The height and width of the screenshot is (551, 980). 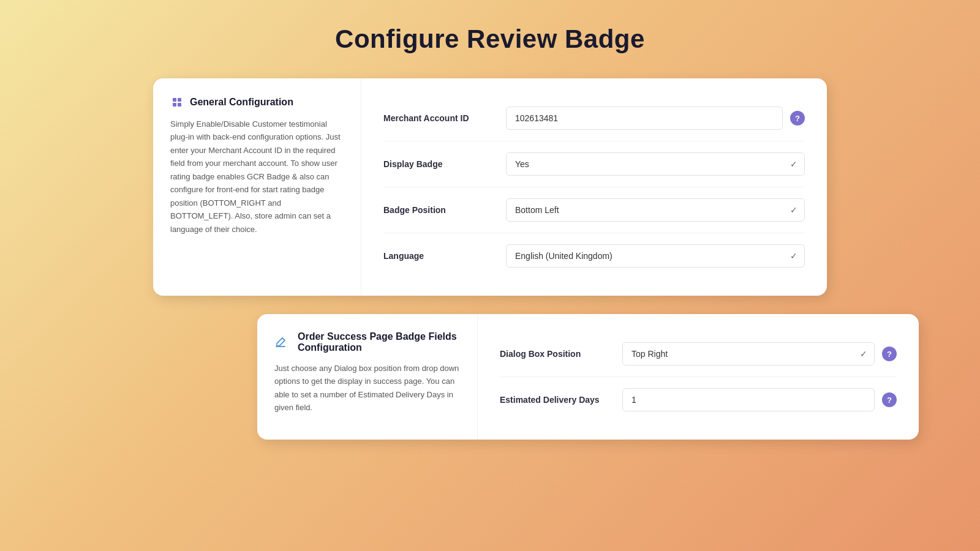 What do you see at coordinates (379, 342) in the screenshot?
I see `order-success-title: Order Success Page Badge Fields Configur…` at bounding box center [379, 342].